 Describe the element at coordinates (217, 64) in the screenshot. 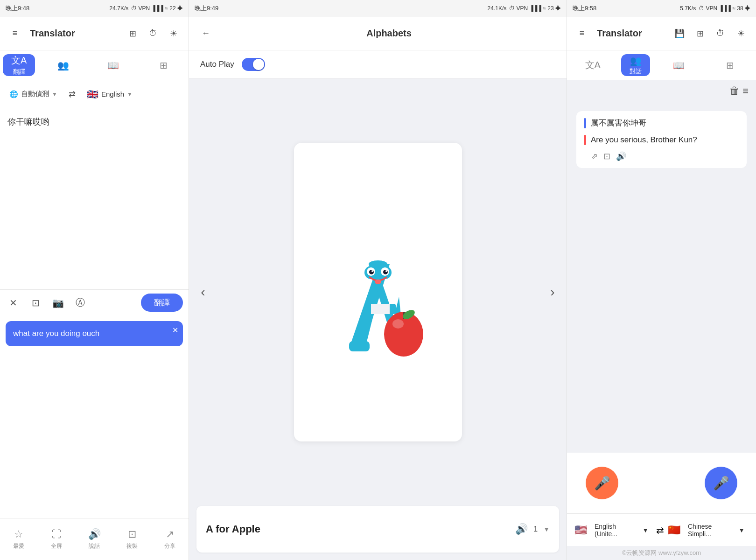

I see `autoplay-label: Auto Play` at that location.